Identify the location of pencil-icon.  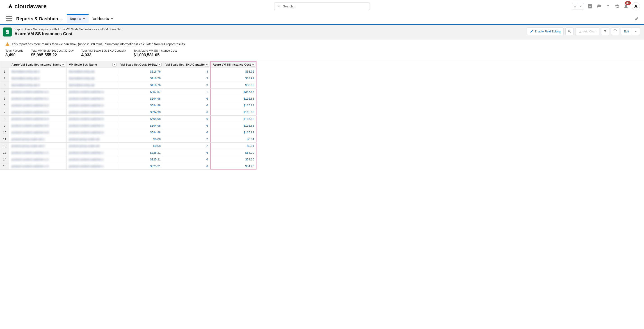
(637, 19).